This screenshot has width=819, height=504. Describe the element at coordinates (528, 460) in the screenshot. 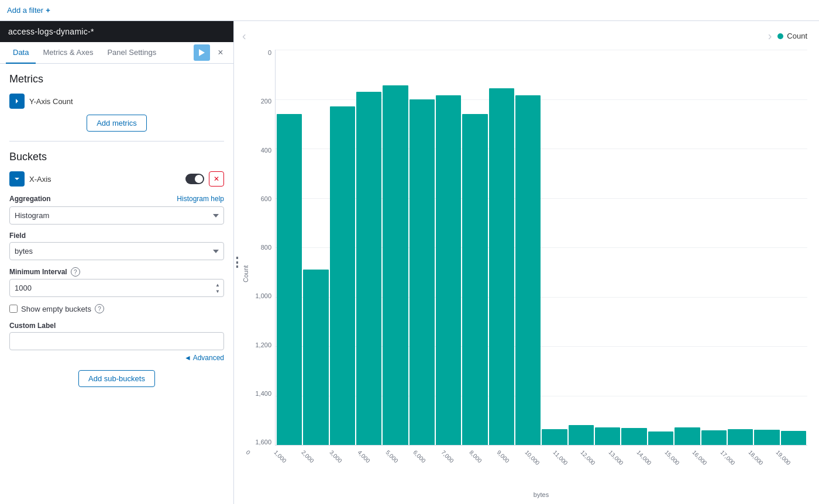

I see `x-labels-row: 01,0002,0003,0004,0005,0006,0007,0008,00…` at that location.